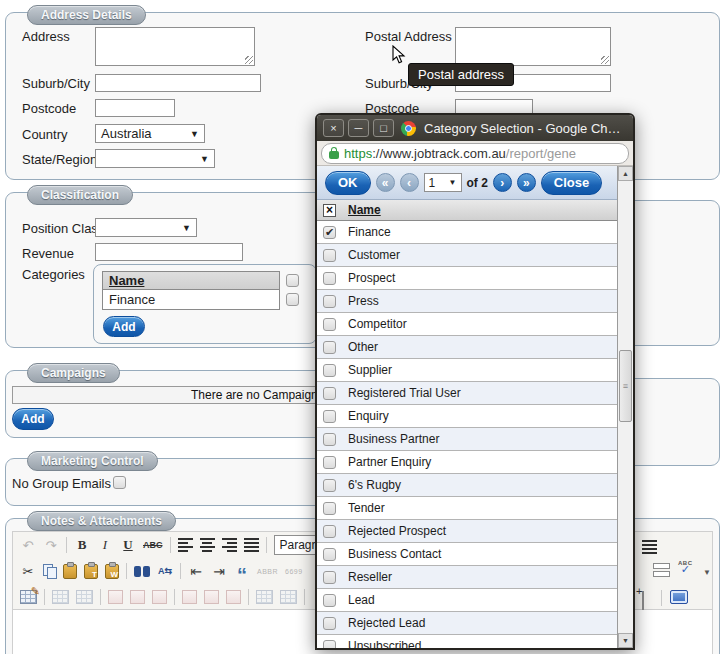 This screenshot has width=726, height=654. Describe the element at coordinates (219, 571) in the screenshot. I see `indent-button: ⇥` at that location.